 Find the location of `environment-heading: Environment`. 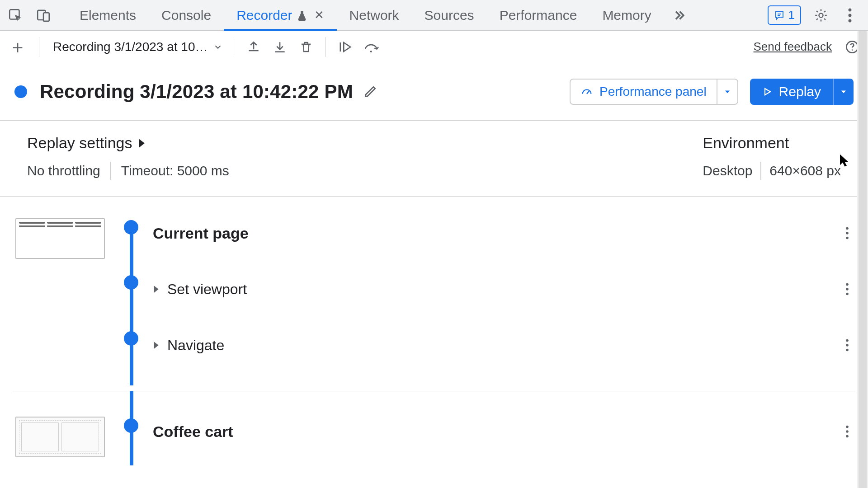

environment-heading: Environment is located at coordinates (772, 143).